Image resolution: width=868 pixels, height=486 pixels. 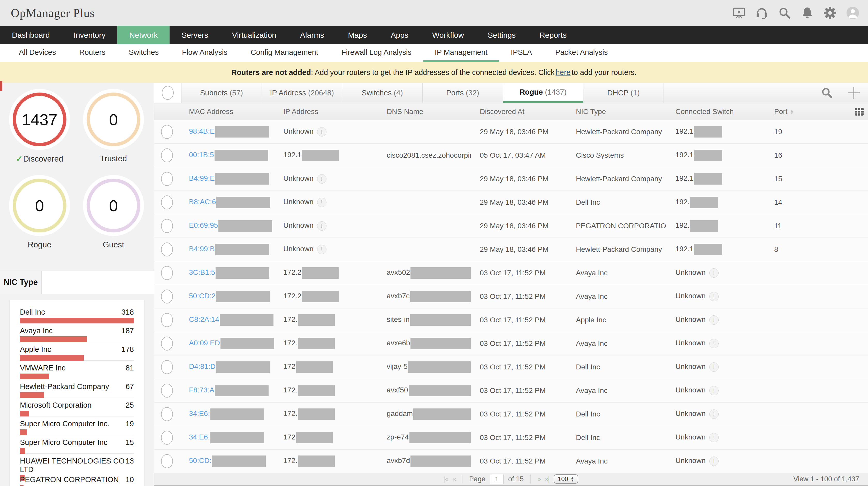 I want to click on sub-nav-item: Switches, so click(x=144, y=53).